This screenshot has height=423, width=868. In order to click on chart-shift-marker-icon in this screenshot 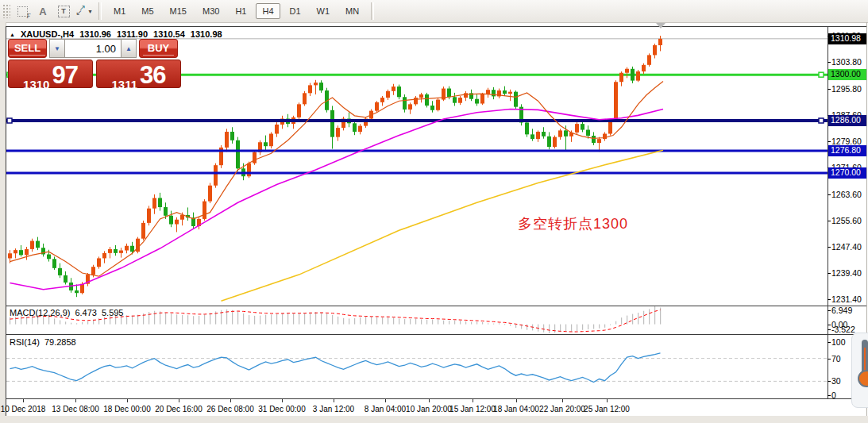, I will do `click(661, 25)`.